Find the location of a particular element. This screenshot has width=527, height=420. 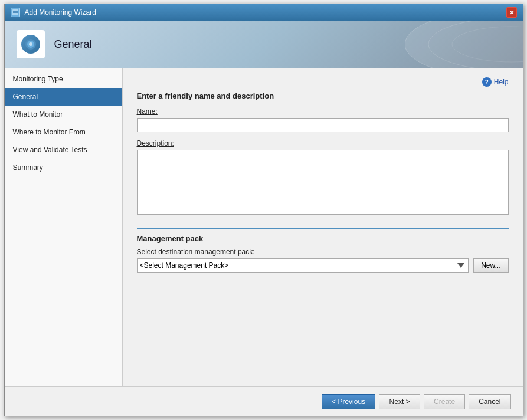

management-pack-section: Management pack Select destination manag… is located at coordinates (323, 250).